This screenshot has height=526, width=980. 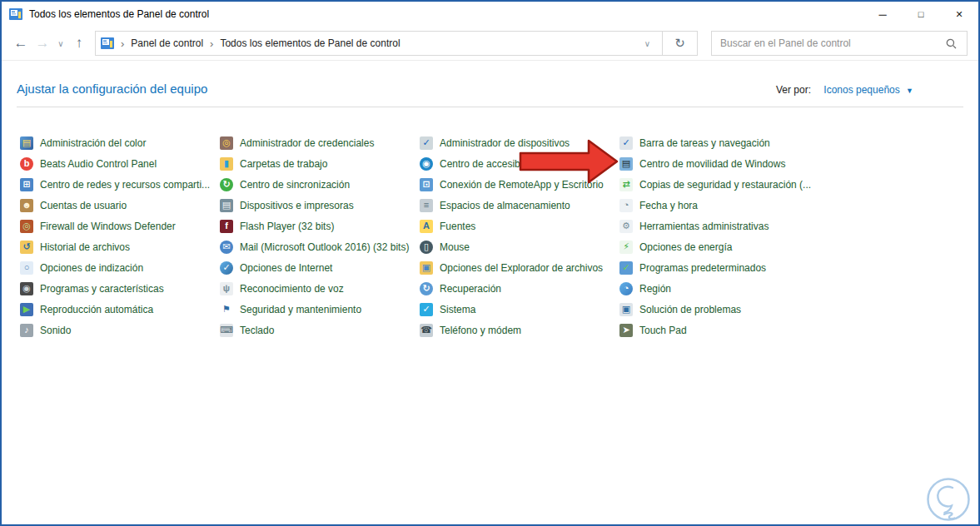 What do you see at coordinates (690, 310) in the screenshot?
I see `item-label: Solución de problemas` at bounding box center [690, 310].